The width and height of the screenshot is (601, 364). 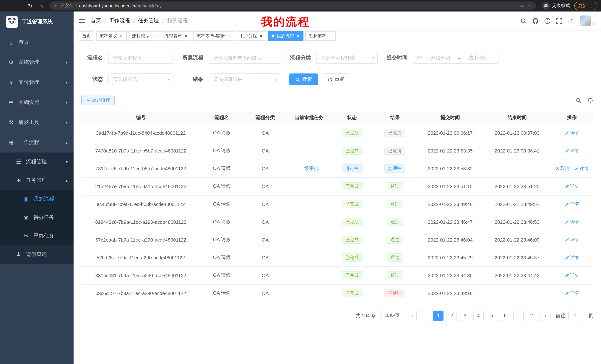 I want to click on reset-button: 重置, so click(x=336, y=79).